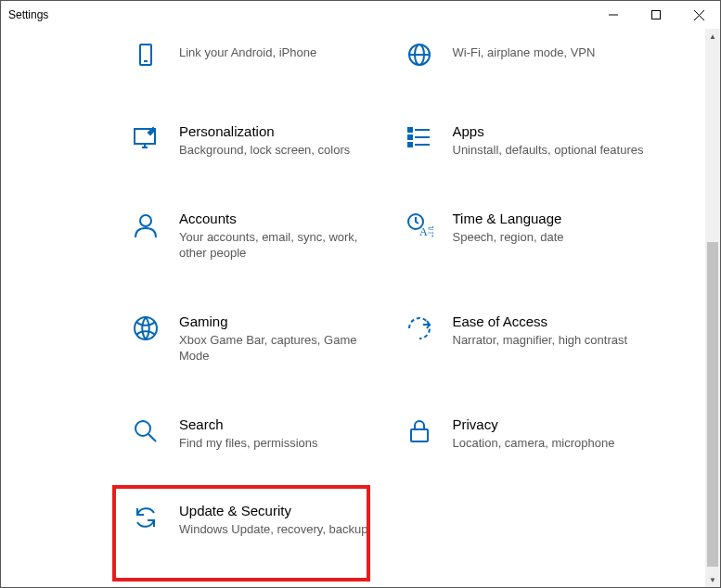 Image resolution: width=721 pixels, height=588 pixels. Describe the element at coordinates (267, 434) in the screenshot. I see `tile-search: Search Find my files, permissions` at that location.